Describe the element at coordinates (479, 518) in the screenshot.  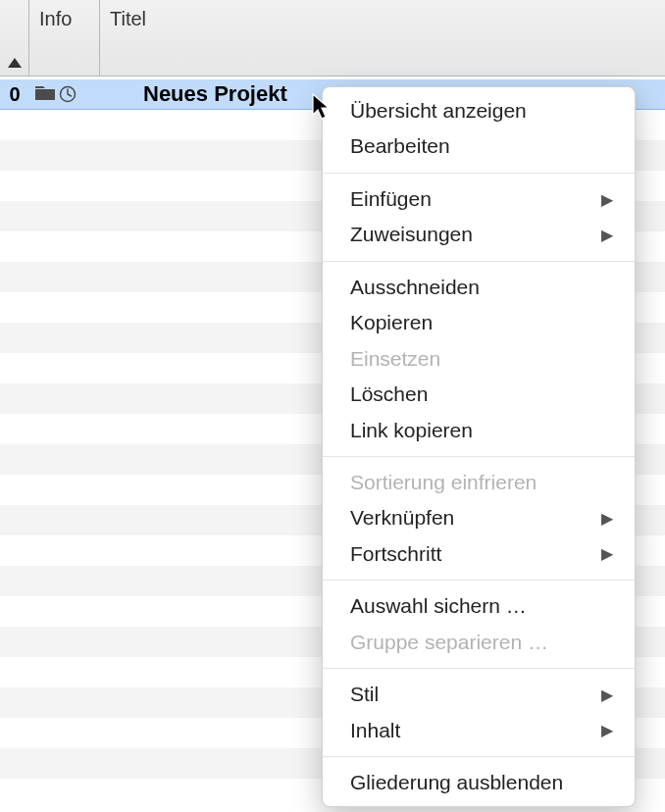
I see `menu-link: Verknüpfen▶` at that location.